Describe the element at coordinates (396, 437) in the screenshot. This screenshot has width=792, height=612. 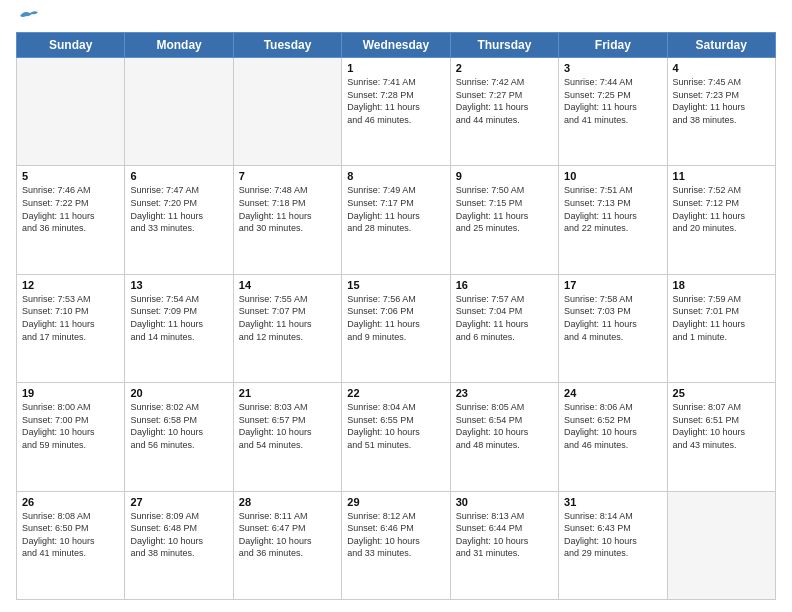
I see `calendar-cell: 22Sunrise: 8:04 AM Sunset: 6:55 PM Dayli…` at that location.